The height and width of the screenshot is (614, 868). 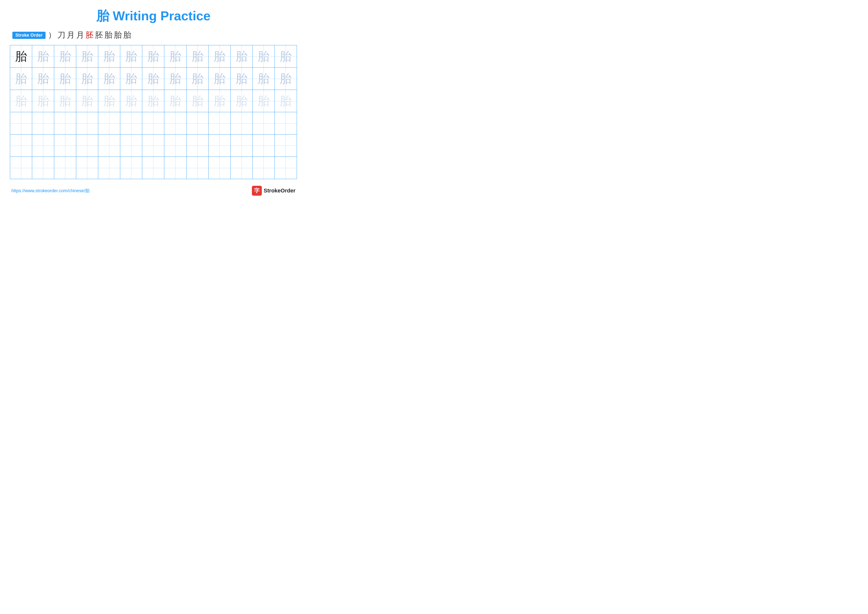 What do you see at coordinates (264, 79) in the screenshot?
I see `grid-cell-2-11: 胎` at bounding box center [264, 79].